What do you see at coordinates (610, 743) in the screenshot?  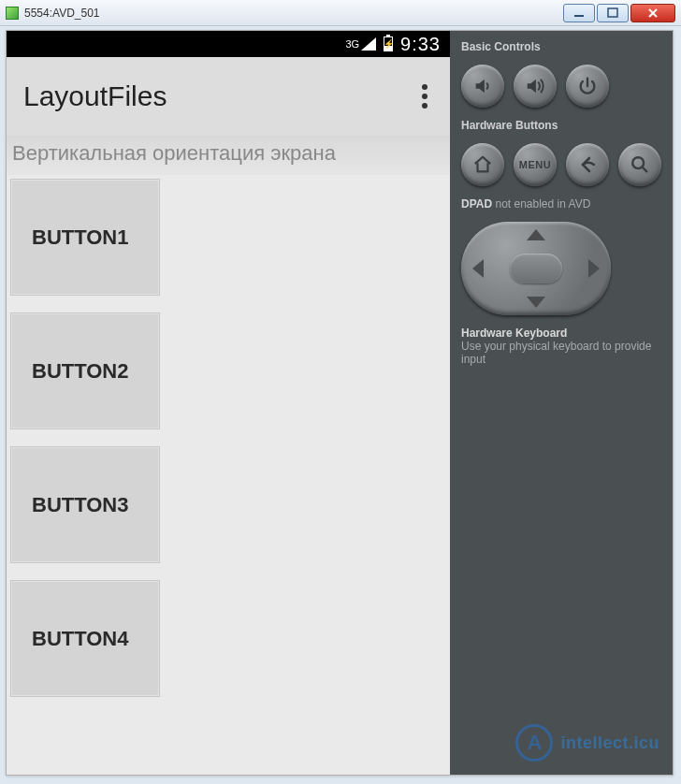 I see `watermark-text: intellect.icu` at bounding box center [610, 743].